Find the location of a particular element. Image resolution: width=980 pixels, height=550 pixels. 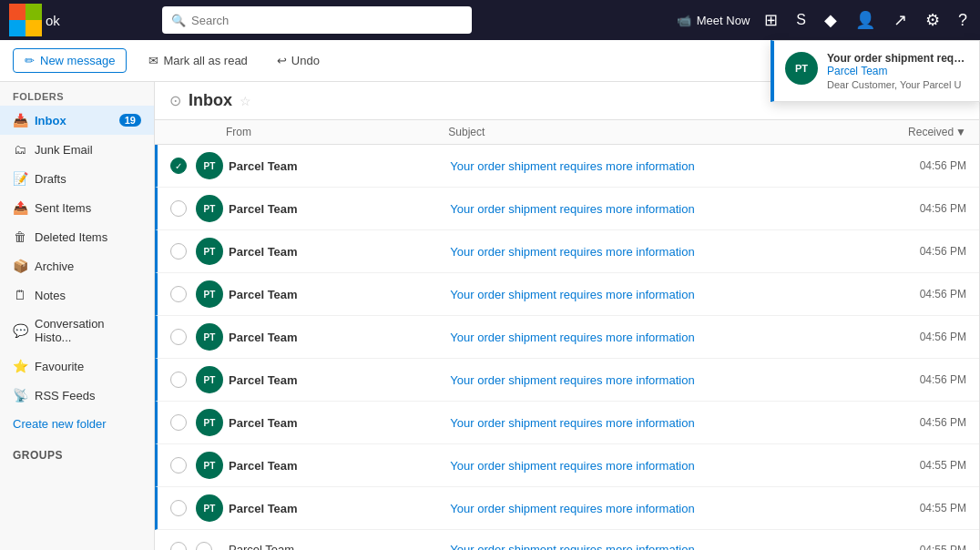

sidebar-item-favourite: ⭐ Favourite is located at coordinates (77, 366).